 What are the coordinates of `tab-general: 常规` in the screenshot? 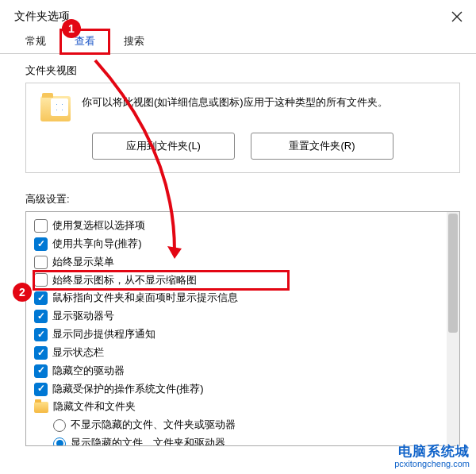 It's located at (36, 41).